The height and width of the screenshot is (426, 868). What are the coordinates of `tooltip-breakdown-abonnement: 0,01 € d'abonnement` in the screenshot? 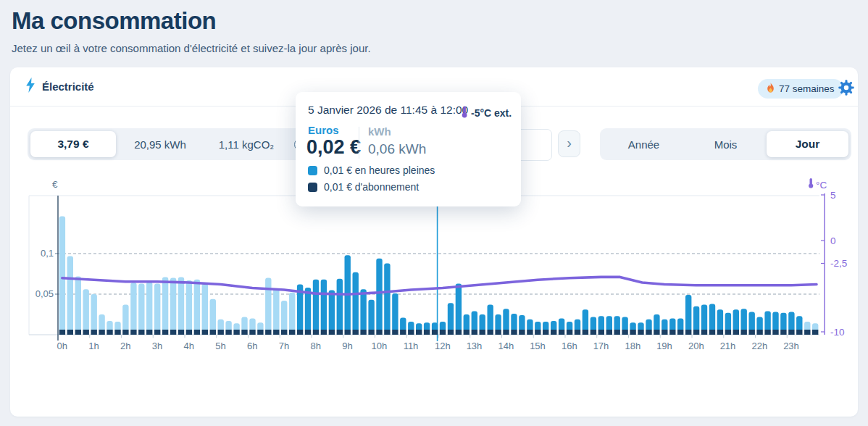 It's located at (364, 187).